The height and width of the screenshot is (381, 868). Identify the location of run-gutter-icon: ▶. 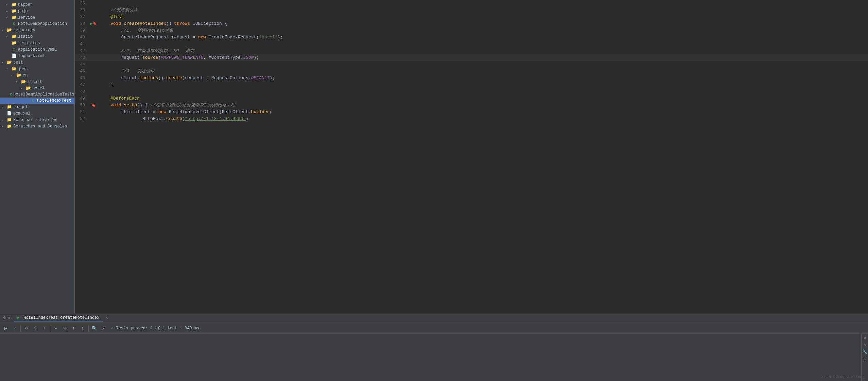
(92, 24).